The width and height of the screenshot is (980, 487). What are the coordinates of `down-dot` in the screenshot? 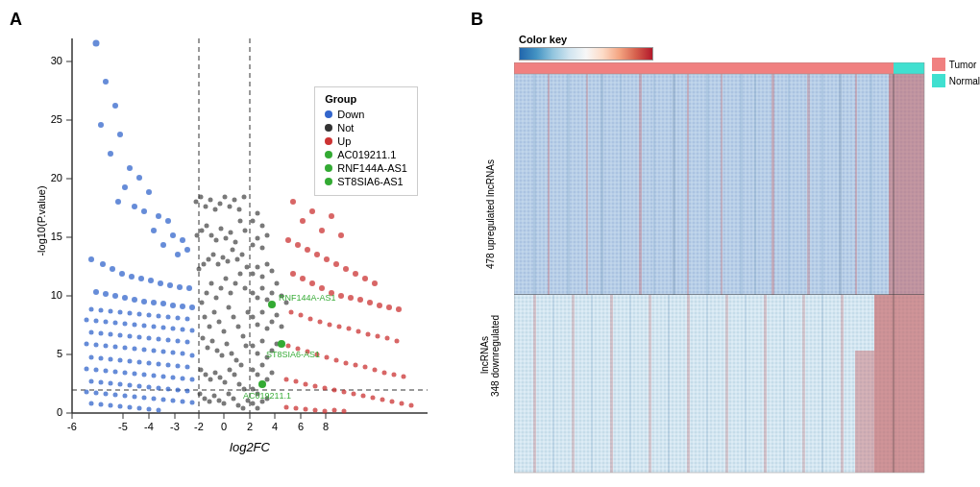 It's located at (329, 114).